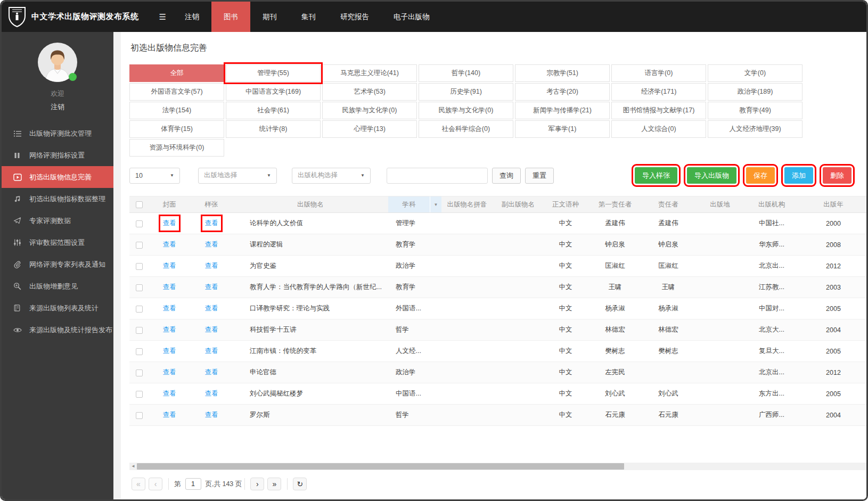 The width and height of the screenshot is (868, 501). What do you see at coordinates (58, 330) in the screenshot?
I see `sidebar-item-9: 来源出版物及统计报告发布` at bounding box center [58, 330].